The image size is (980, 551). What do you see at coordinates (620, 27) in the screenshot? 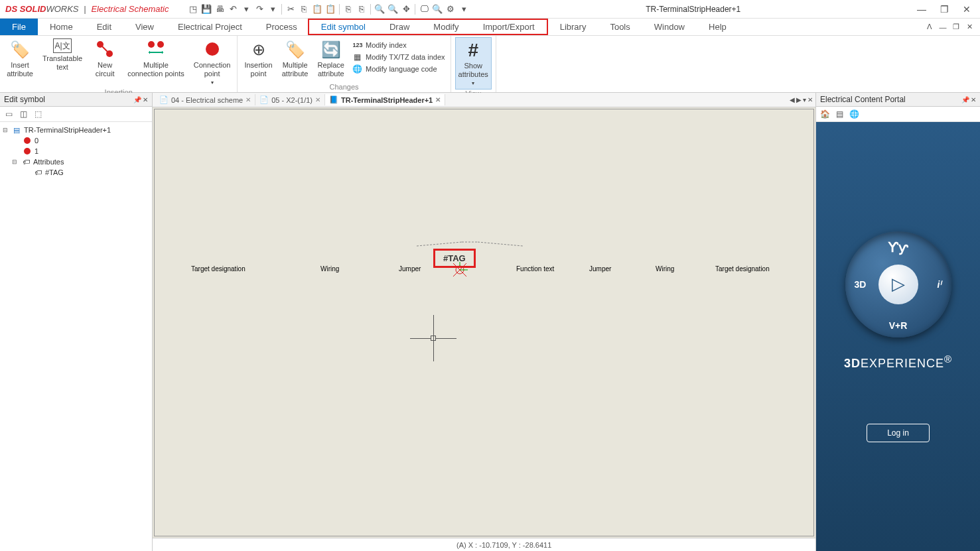
I see `menu-tools: Tools` at bounding box center [620, 27].